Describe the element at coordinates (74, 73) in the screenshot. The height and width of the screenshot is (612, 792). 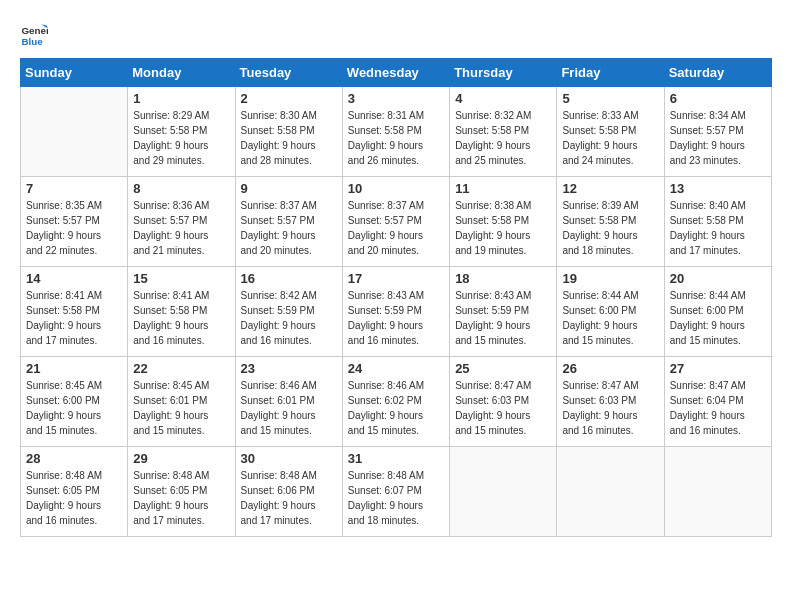
I see `weekday-header: Sunday` at that location.